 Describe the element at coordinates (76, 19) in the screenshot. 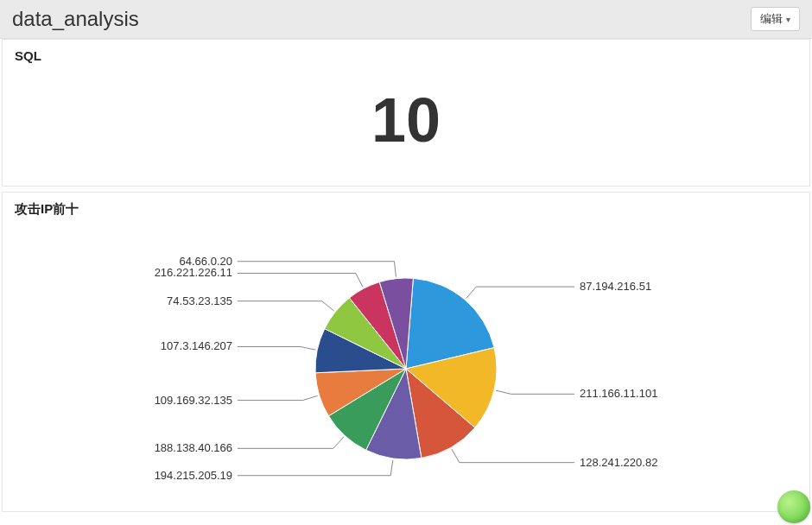

I see `page-title: data_analysis` at that location.